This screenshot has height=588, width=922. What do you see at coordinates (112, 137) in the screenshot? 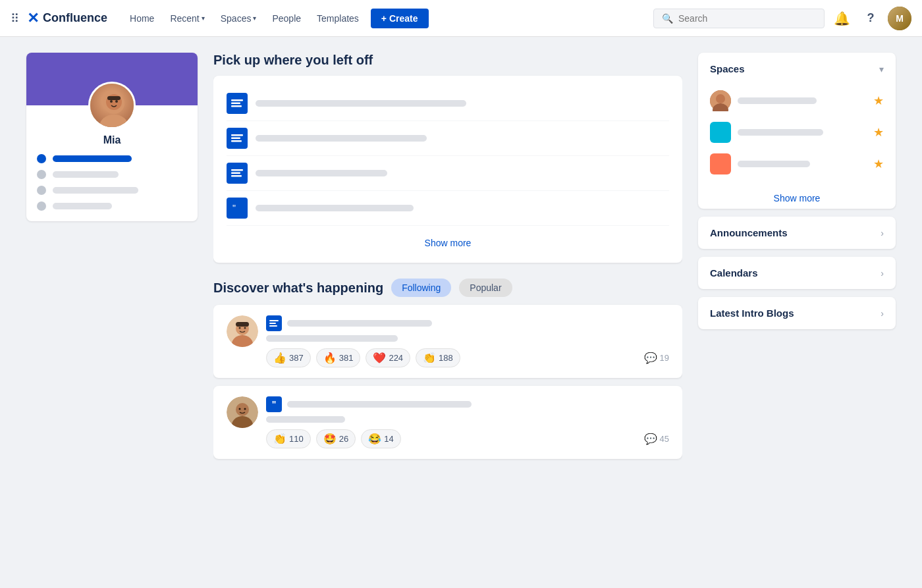
I see `profile-card: Mia` at bounding box center [112, 137].